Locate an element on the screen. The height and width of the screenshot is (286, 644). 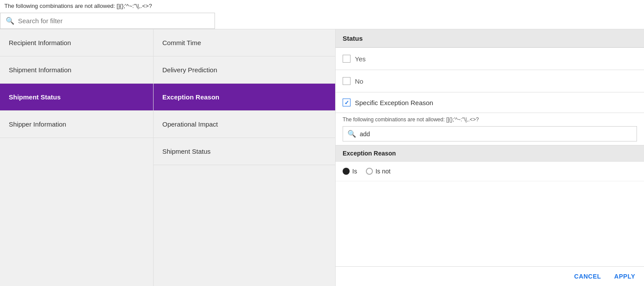
bottom-actions: CANCEL APPLY is located at coordinates (490, 276).